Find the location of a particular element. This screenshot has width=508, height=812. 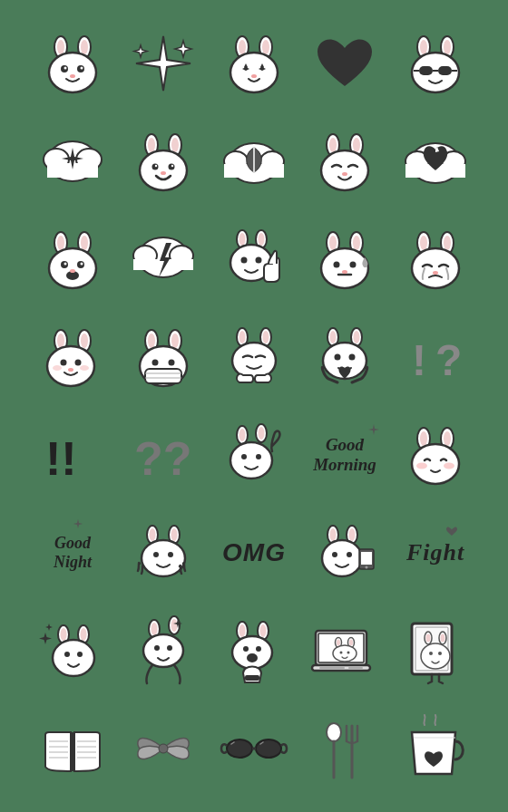

sticker-30: Fight is located at coordinates (435, 553).